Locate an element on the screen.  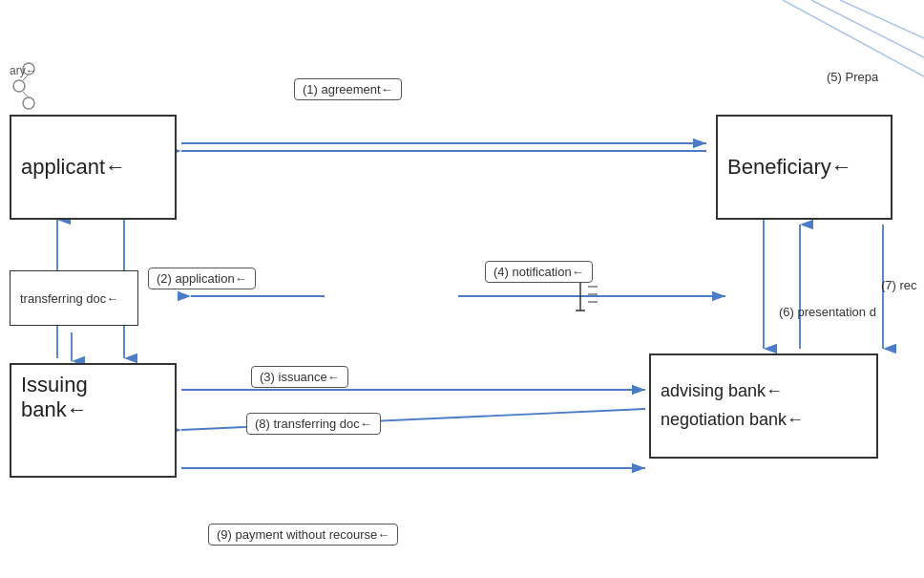
step8-label: (8) transferring doc← is located at coordinates (313, 424).